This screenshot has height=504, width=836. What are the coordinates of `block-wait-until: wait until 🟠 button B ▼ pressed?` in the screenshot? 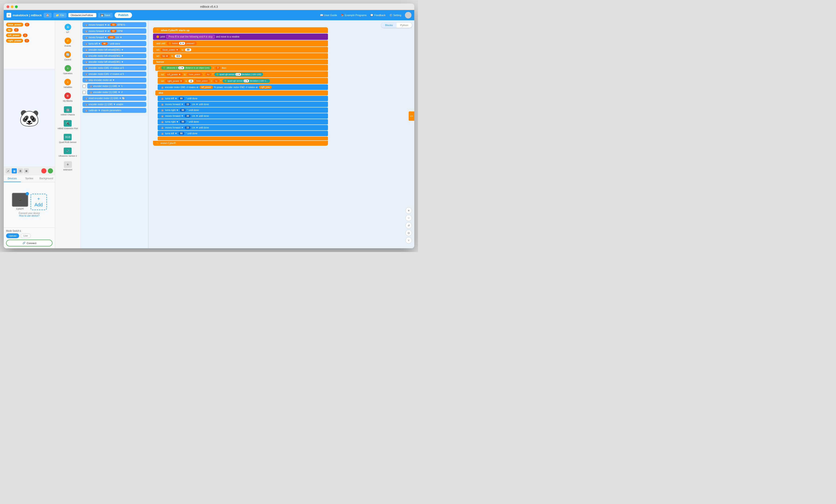 It's located at (241, 43).